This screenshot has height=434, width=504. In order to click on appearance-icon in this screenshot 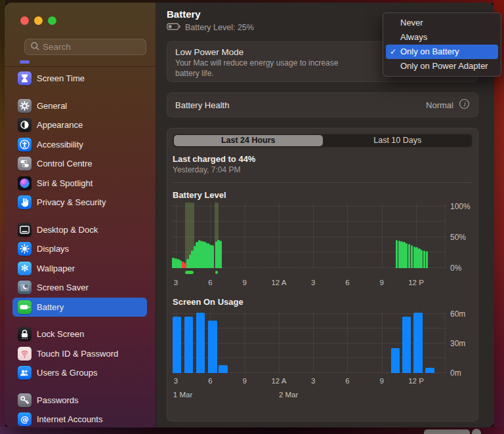, I will do `click(25, 125)`.